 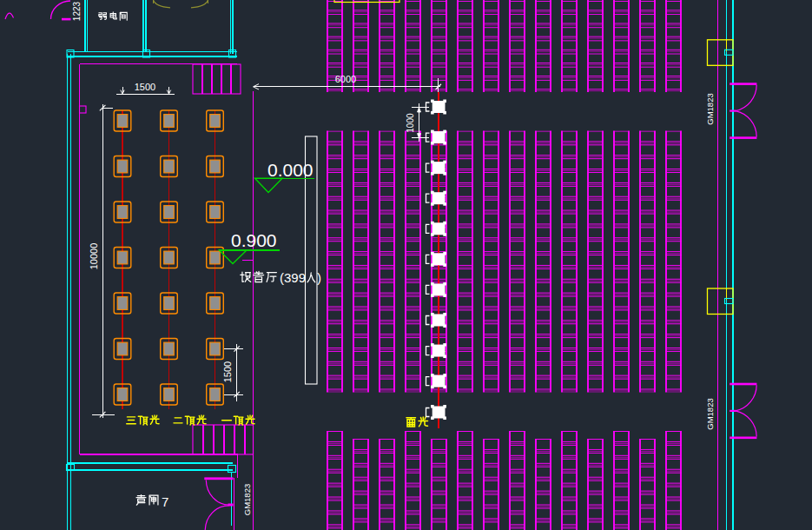 What do you see at coordinates (254, 240) in the screenshot?
I see `svg-text: 0.900` at bounding box center [254, 240].